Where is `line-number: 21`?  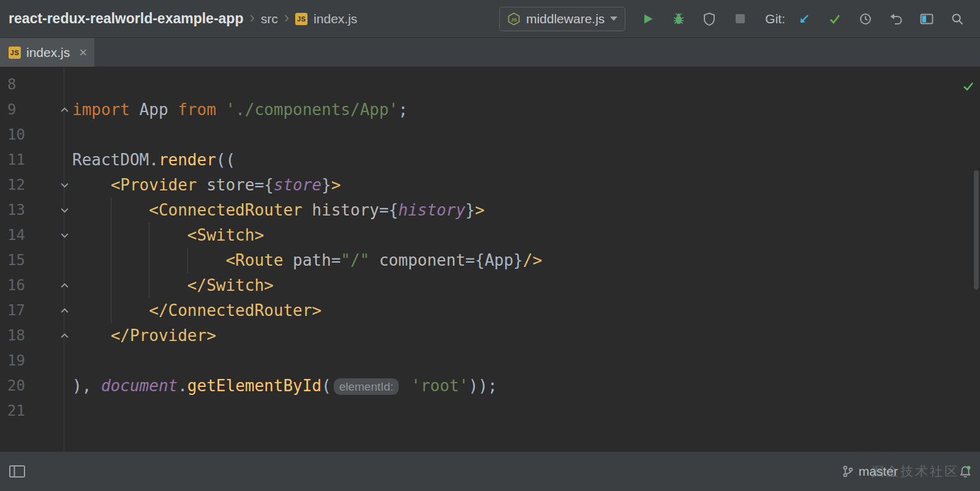 line-number: 21 is located at coordinates (32, 411).